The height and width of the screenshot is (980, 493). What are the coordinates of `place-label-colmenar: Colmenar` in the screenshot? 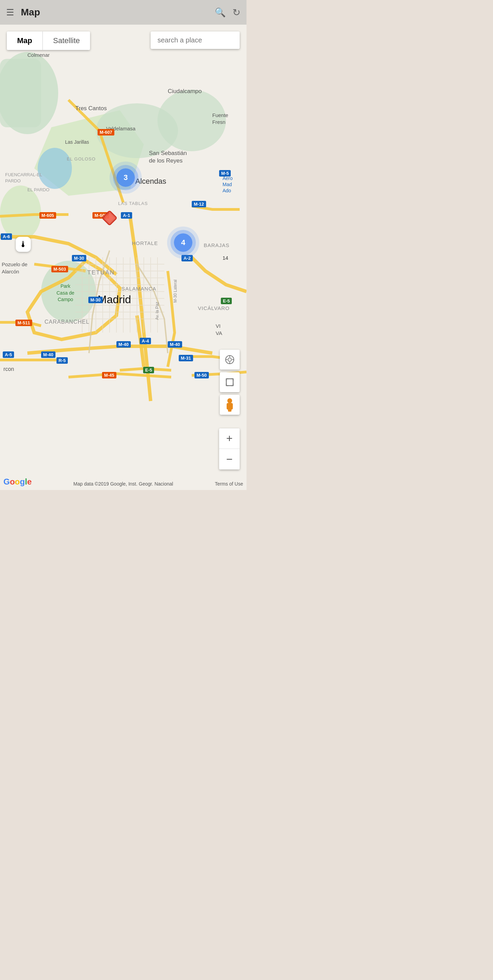 It's located at (38, 55).